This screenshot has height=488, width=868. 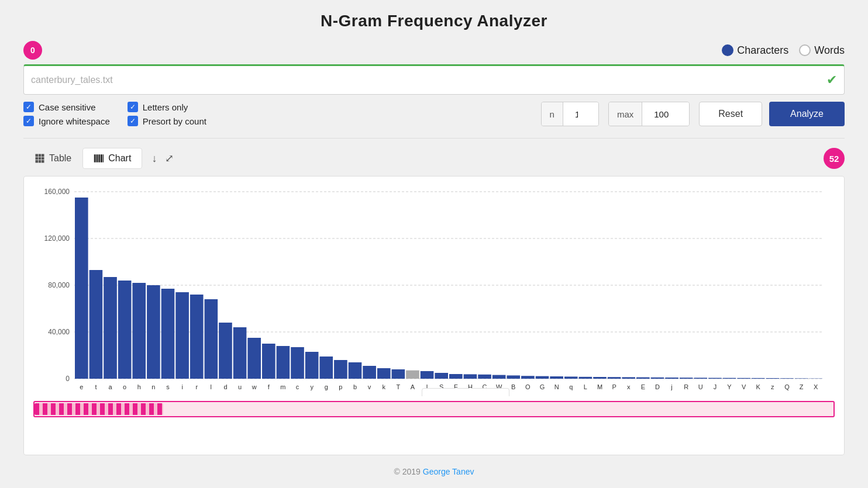 I want to click on tab-chart-label: Chart, so click(x=119, y=158).